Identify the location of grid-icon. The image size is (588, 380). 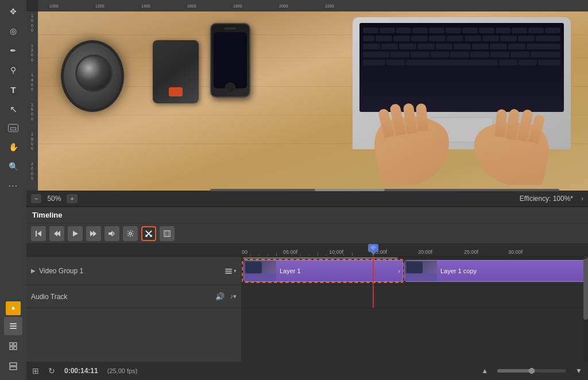
(13, 346).